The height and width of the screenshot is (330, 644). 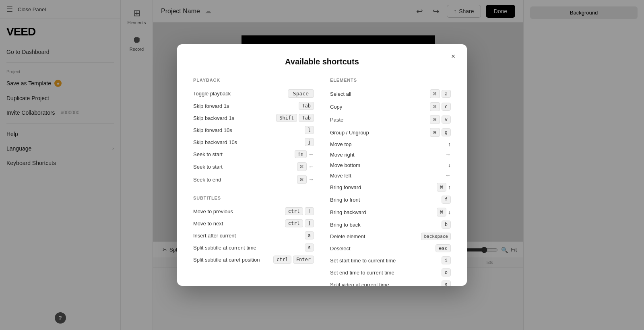 What do you see at coordinates (362, 273) in the screenshot?
I see `shortcut-label: Set end time to current time` at bounding box center [362, 273].